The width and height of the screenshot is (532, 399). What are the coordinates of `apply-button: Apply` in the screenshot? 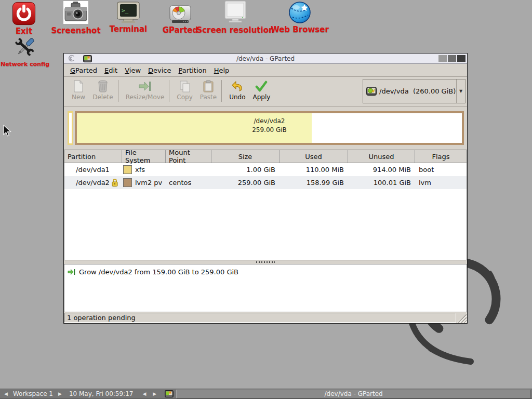 It's located at (262, 90).